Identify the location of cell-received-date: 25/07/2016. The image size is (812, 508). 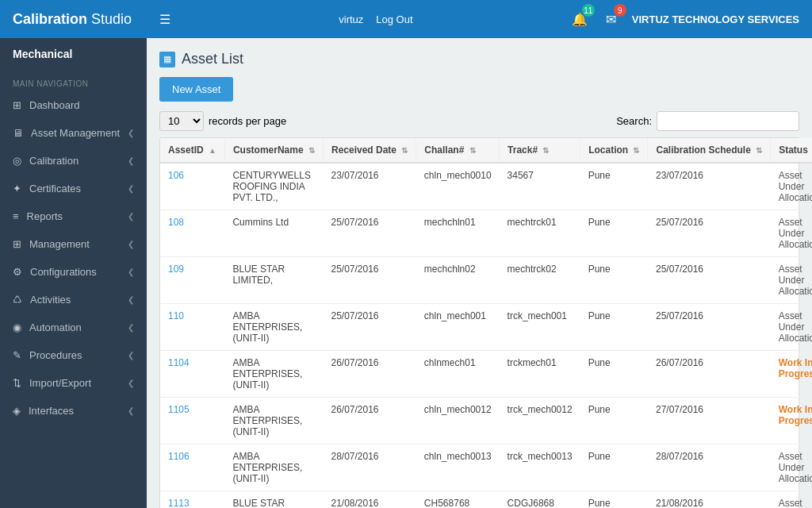
(370, 233).